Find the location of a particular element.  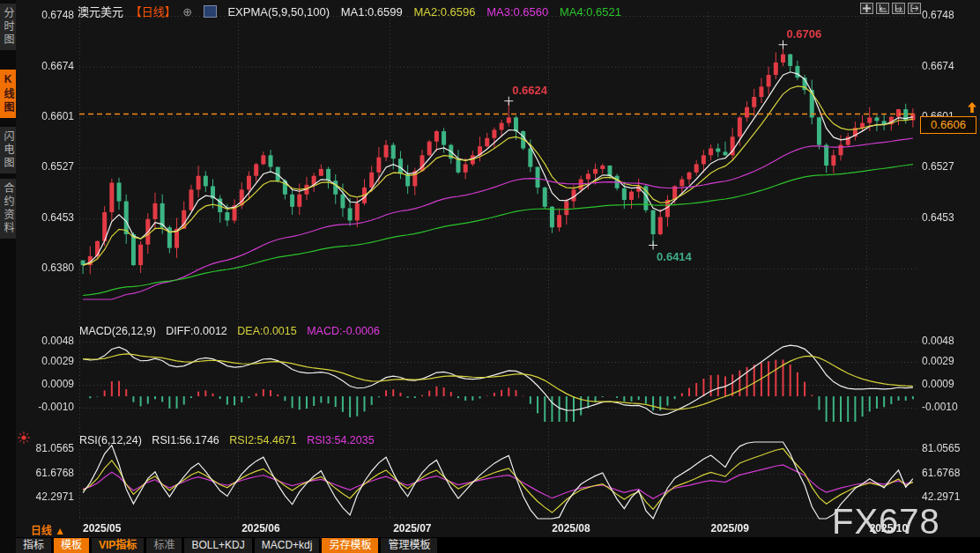

price-annotation-high: 0.6624 is located at coordinates (530, 90).